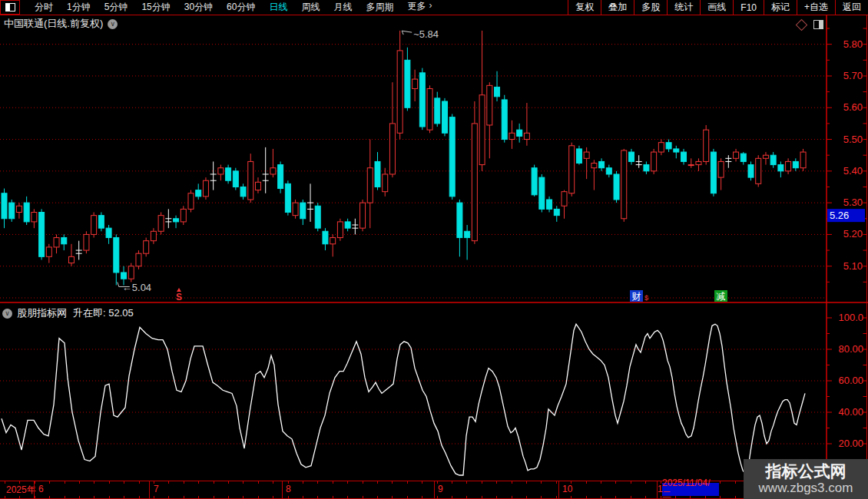  I want to click on period-item-4: 30分钟, so click(198, 8).